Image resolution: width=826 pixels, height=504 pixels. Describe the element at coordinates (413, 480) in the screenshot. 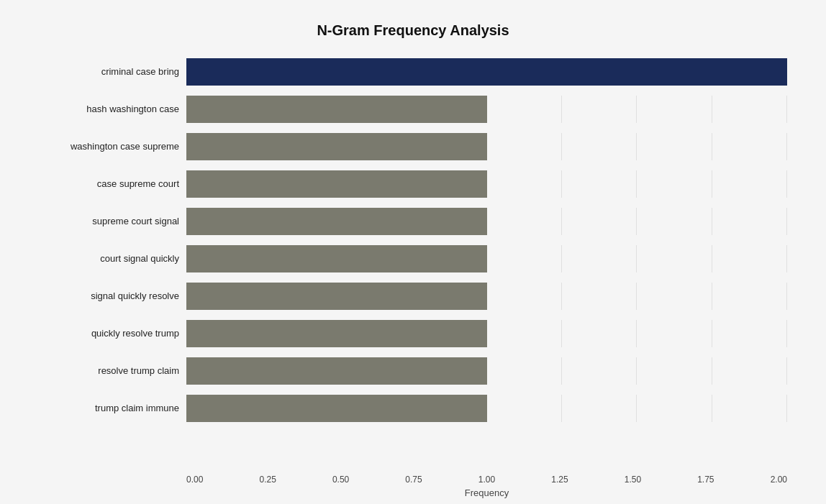

I see `x-tick: 0.75` at that location.